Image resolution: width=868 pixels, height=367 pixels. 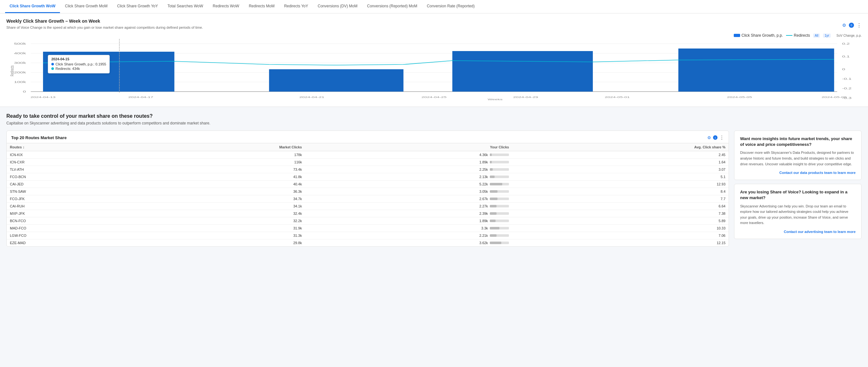 I want to click on tab-click-share-yoy: Click Share Growth YoY, so click(x=137, y=7).